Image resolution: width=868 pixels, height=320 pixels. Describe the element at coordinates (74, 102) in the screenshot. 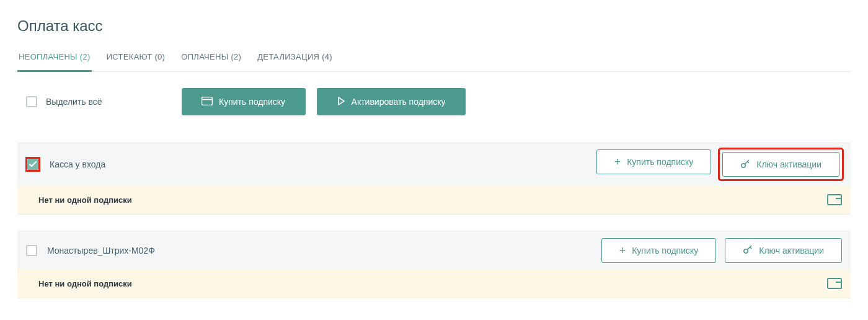

I see `select-all-label: Выделить всё` at that location.